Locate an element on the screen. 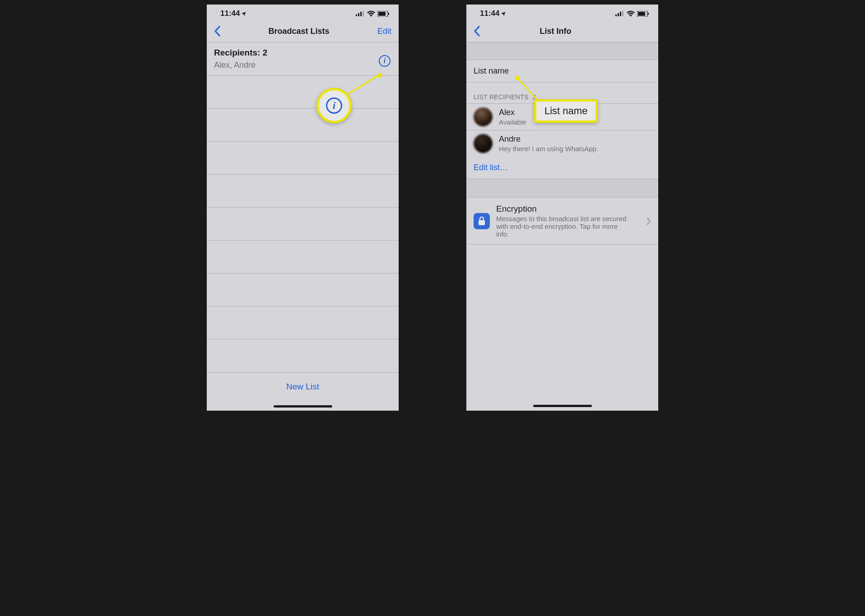 The height and width of the screenshot is (616, 865). nav-header: List Info is located at coordinates (563, 32).